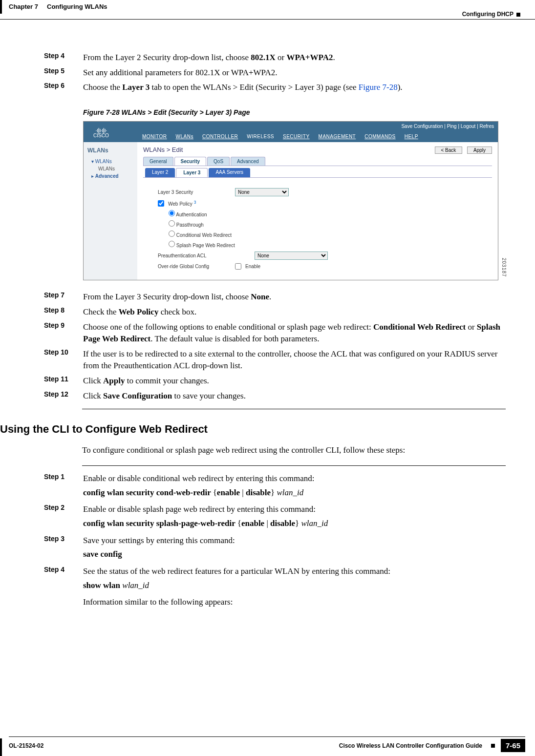 This screenshot has width=535, height=756. I want to click on step-text: Set any additional parameters for 802.1X…, so click(294, 73).